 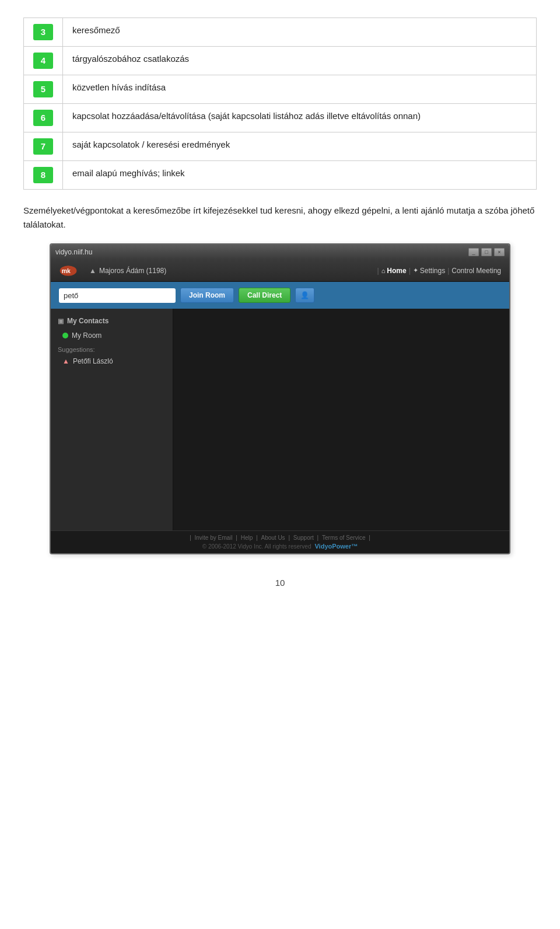 What do you see at coordinates (273, 538) in the screenshot?
I see `footer-about-link: About Us` at bounding box center [273, 538].